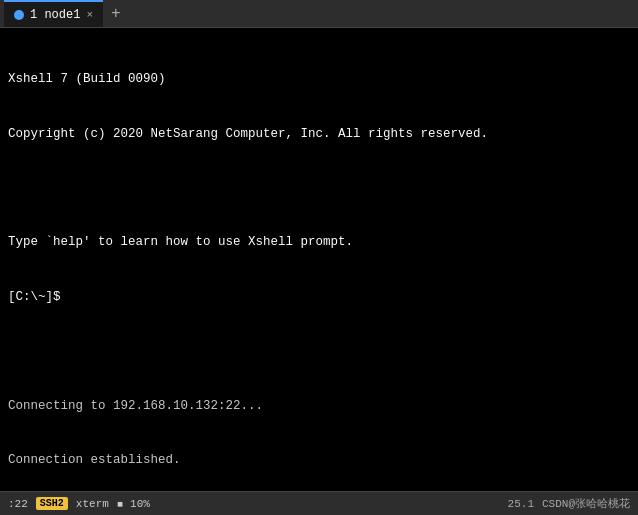  Describe the element at coordinates (319, 297) in the screenshot. I see `terminal-line-5: [C:\~]$` at that location.